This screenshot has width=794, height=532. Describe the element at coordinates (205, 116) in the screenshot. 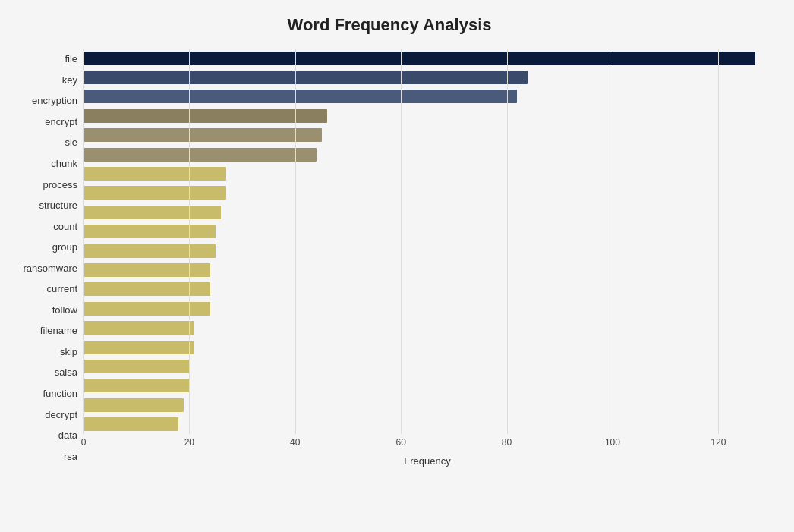

I see `bar-encrypt` at that location.